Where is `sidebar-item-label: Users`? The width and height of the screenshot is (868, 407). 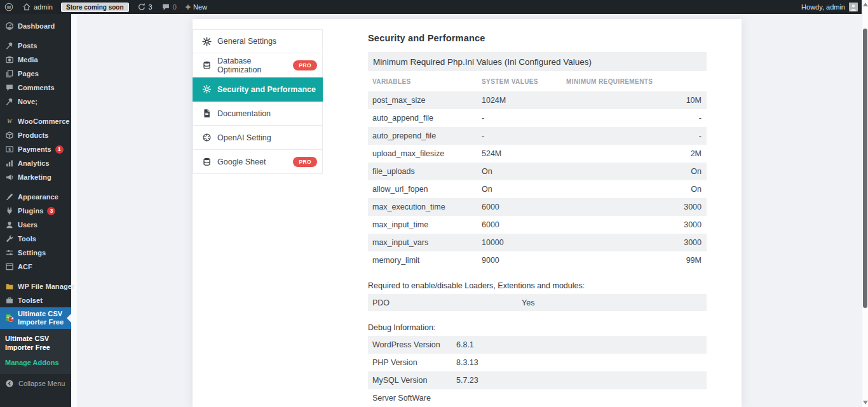
sidebar-item-label: Users is located at coordinates (28, 225).